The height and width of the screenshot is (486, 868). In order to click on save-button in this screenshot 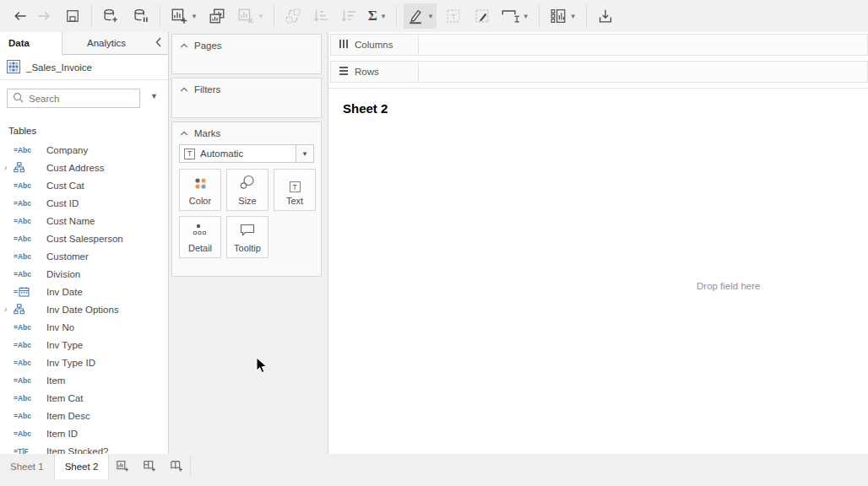, I will do `click(73, 16)`.